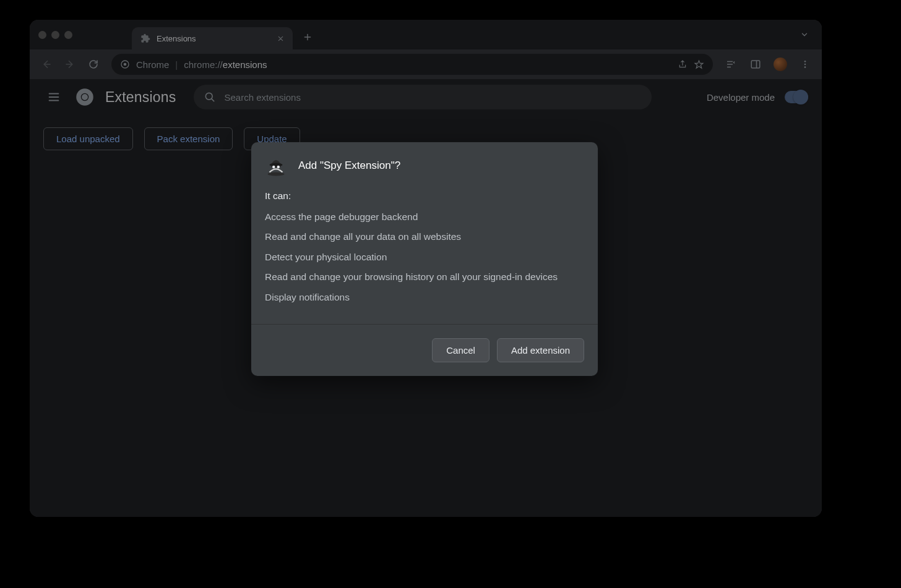 Image resolution: width=901 pixels, height=588 pixels. Describe the element at coordinates (281, 38) in the screenshot. I see `close-icon` at that location.